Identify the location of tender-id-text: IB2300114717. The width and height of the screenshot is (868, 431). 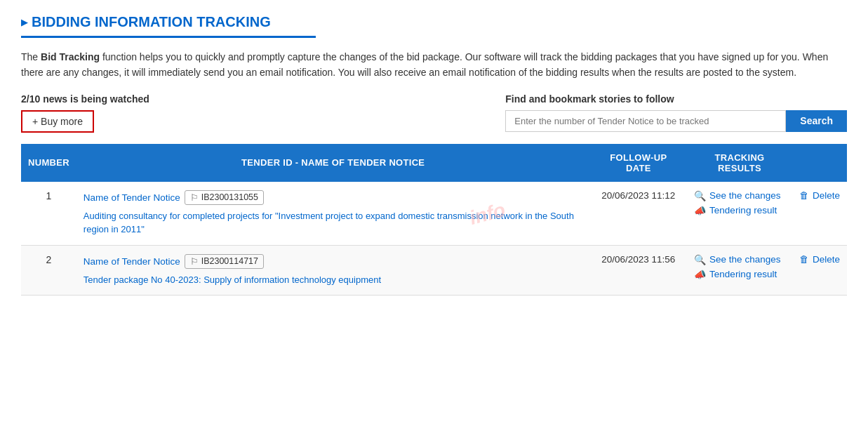
(230, 261).